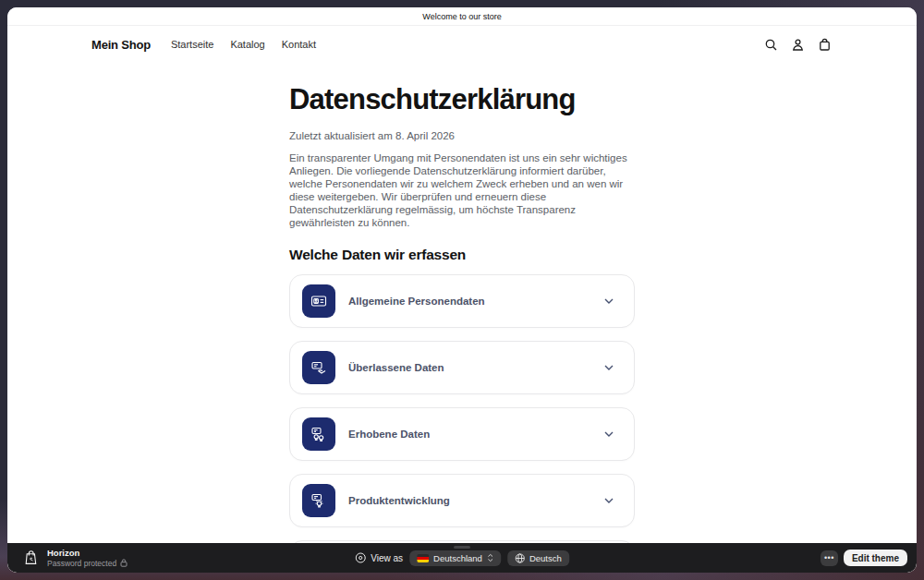 The height and width of the screenshot is (580, 924). What do you see at coordinates (462, 44) in the screenshot?
I see `site-header: Mein Shop Startseite Katalog Kontakt` at bounding box center [462, 44].